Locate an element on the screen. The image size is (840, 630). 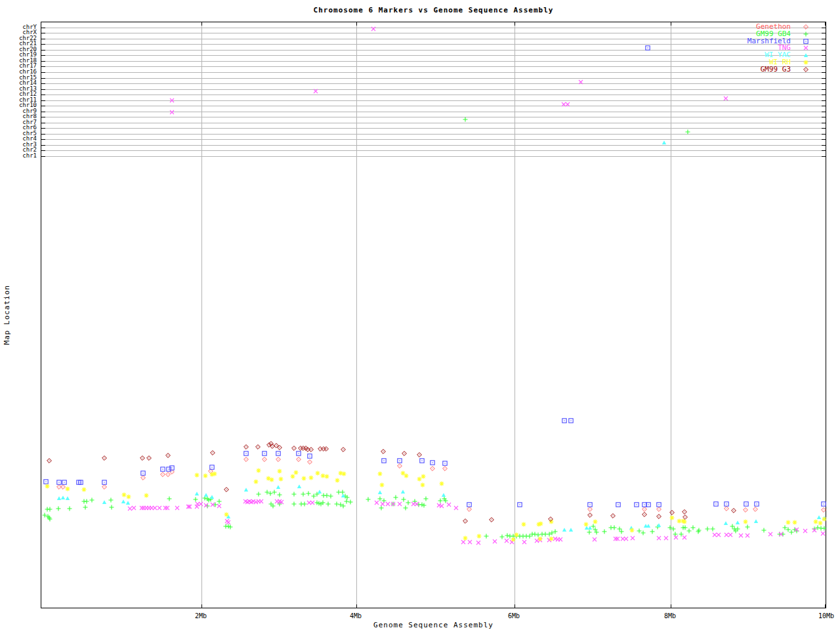
x-axis-title: Genome Sequence Assembly is located at coordinates (433, 625).